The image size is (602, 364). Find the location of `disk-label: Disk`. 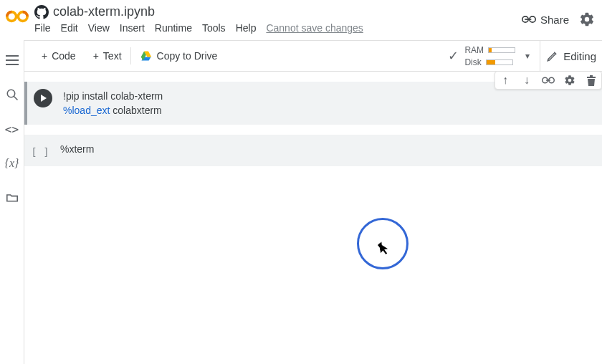

disk-label: Disk is located at coordinates (473, 62).